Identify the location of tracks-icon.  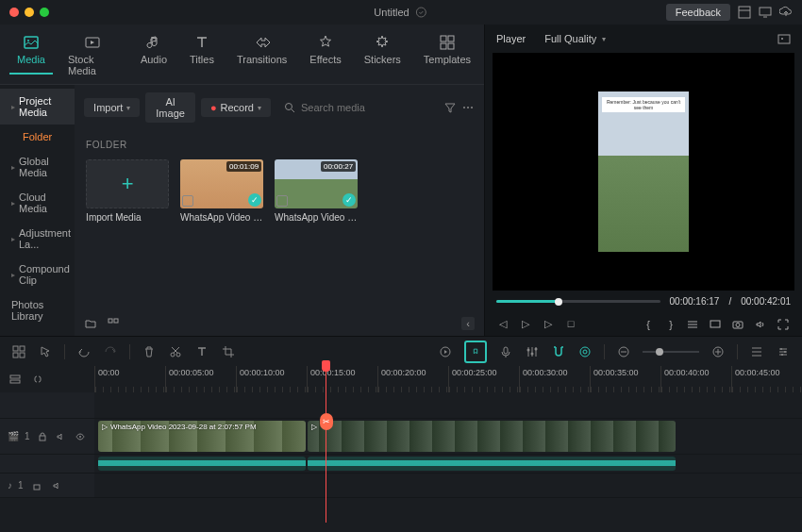
(15, 379).